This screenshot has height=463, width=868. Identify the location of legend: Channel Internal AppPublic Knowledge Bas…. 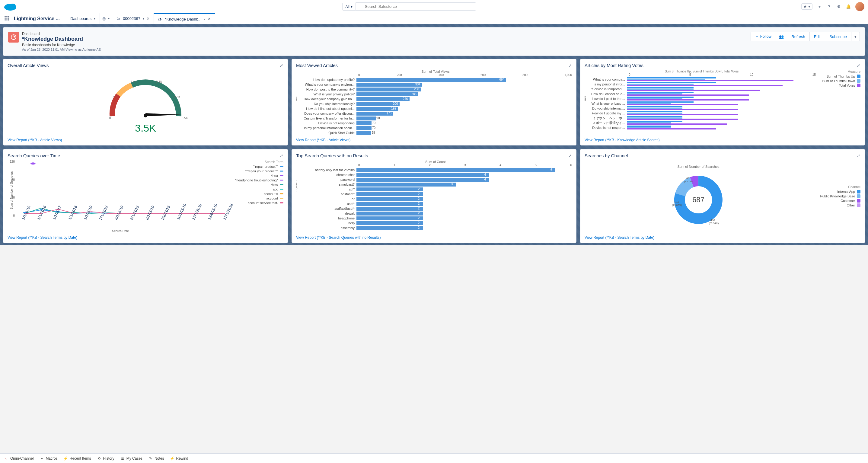
(838, 196).